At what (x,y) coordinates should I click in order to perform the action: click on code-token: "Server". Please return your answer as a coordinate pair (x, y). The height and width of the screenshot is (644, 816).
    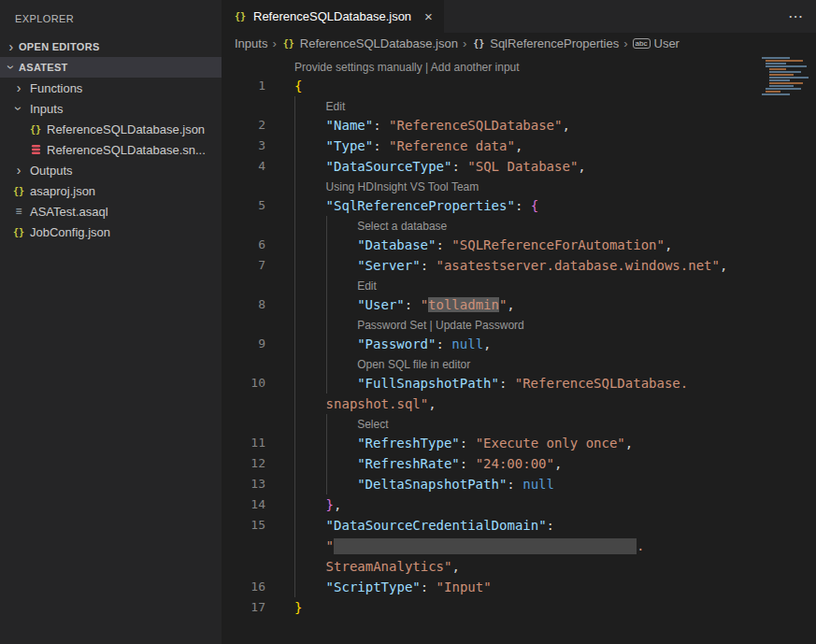
    Looking at the image, I should click on (389, 265).